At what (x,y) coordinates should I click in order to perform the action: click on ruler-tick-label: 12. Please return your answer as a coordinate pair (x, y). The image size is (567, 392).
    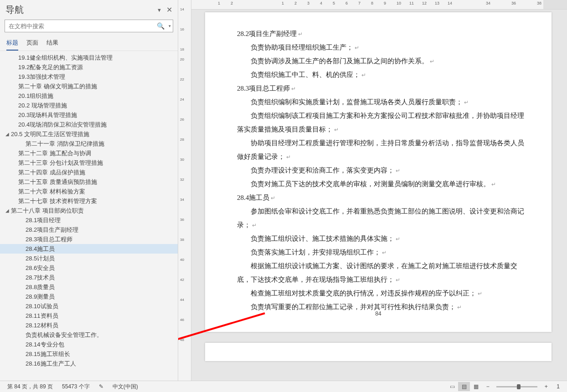
    Looking at the image, I should click on (424, 3).